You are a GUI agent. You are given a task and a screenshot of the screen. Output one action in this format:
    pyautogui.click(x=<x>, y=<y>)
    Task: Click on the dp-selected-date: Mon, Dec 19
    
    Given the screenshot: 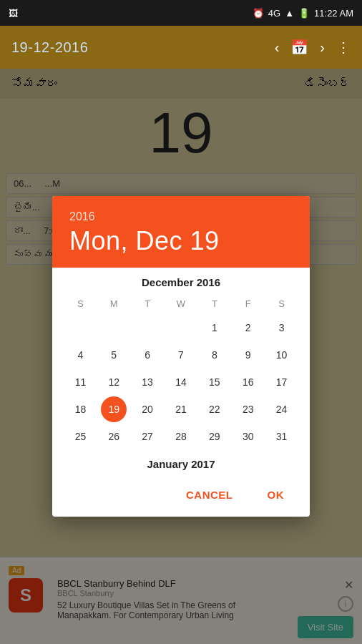 What is the action you would take?
    pyautogui.click(x=181, y=241)
    